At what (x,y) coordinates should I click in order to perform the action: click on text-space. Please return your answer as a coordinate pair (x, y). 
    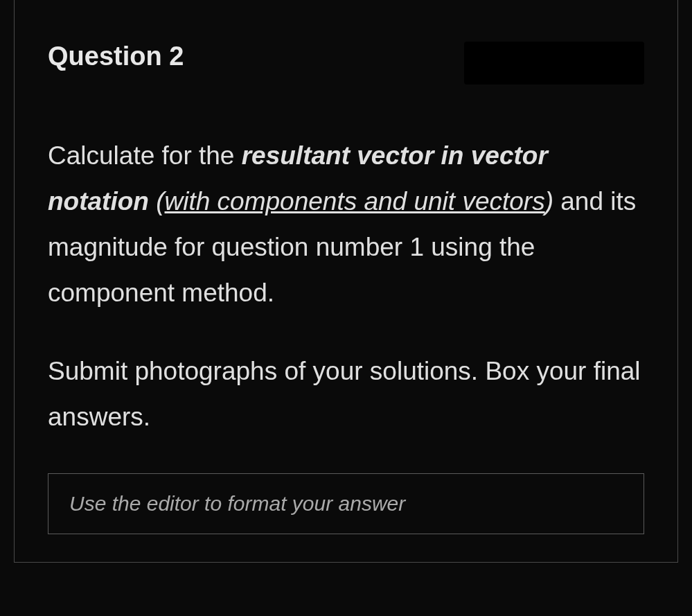
    Looking at the image, I should click on (152, 201).